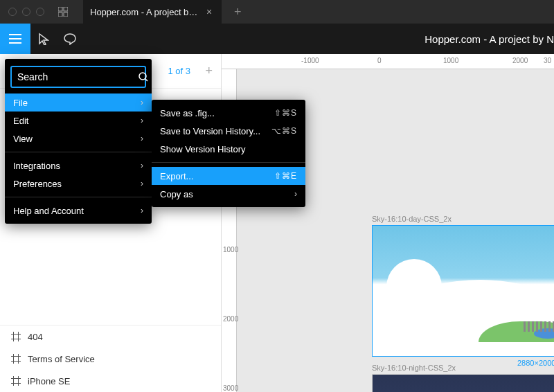  What do you see at coordinates (277, 12) in the screenshot?
I see `titlebar: Hopper.com - A project by Nara... × +` at bounding box center [277, 12].